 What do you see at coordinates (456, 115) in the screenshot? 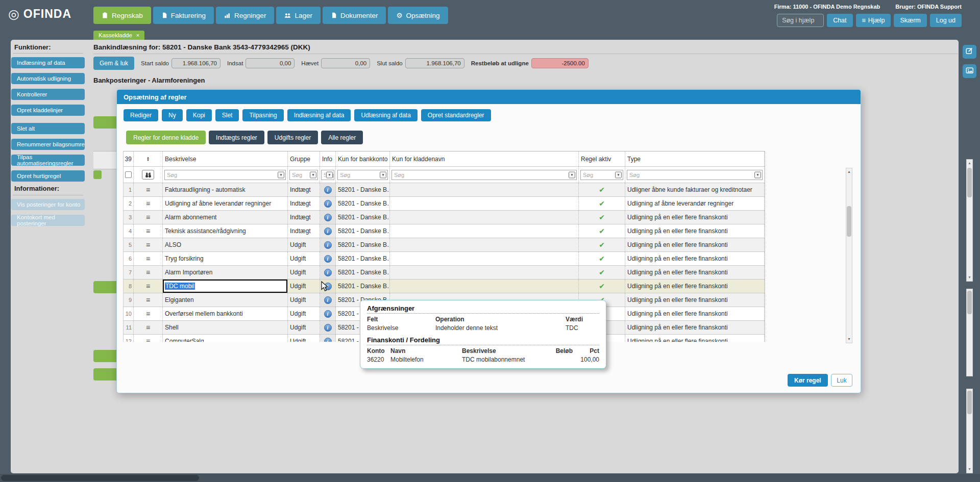
I see `opret-standardregler-button: Opret standardregler` at bounding box center [456, 115].